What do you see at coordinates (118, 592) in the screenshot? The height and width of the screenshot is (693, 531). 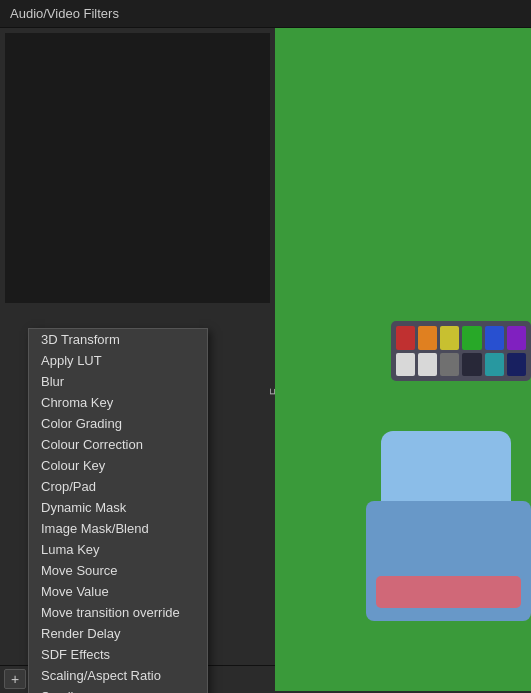 I see `menu-item-move-value: Move Value` at bounding box center [118, 592].